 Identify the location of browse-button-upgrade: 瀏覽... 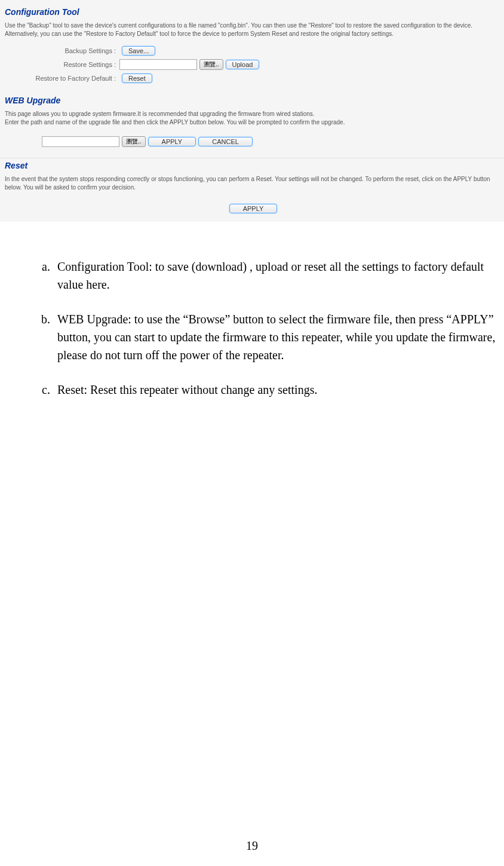
(134, 142).